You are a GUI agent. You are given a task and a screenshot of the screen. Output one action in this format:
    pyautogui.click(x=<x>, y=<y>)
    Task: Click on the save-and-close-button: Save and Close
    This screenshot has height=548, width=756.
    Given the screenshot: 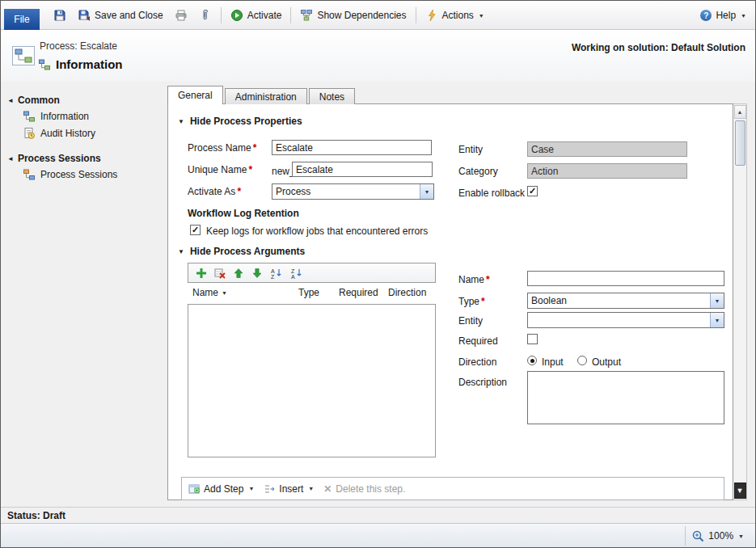 What is the action you would take?
    pyautogui.click(x=120, y=15)
    